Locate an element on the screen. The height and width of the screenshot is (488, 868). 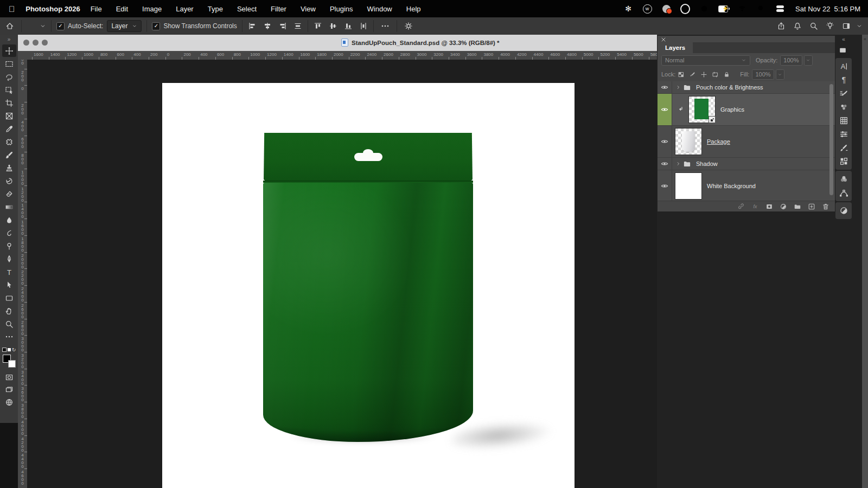
menu-plugins: Plugins is located at coordinates (342, 9).